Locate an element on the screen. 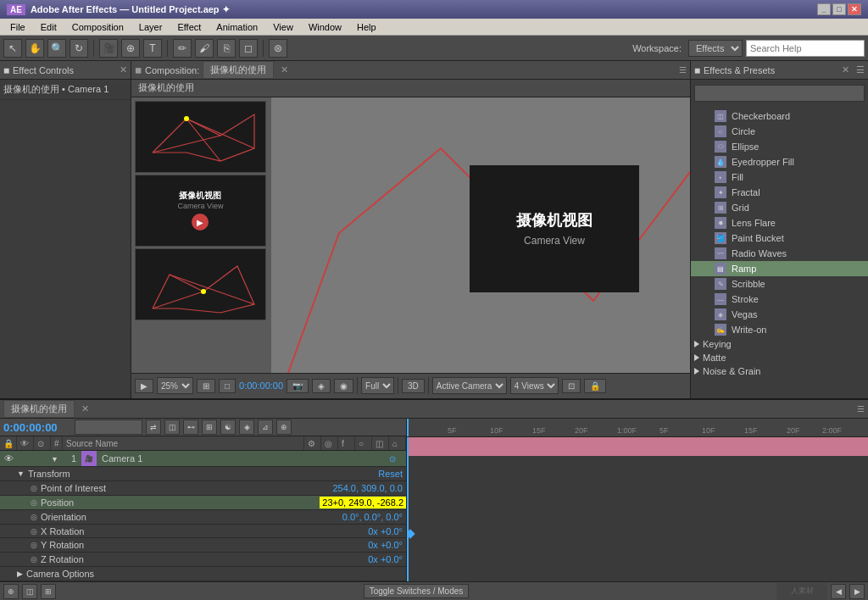  menu-animation: Animation is located at coordinates (237, 27).